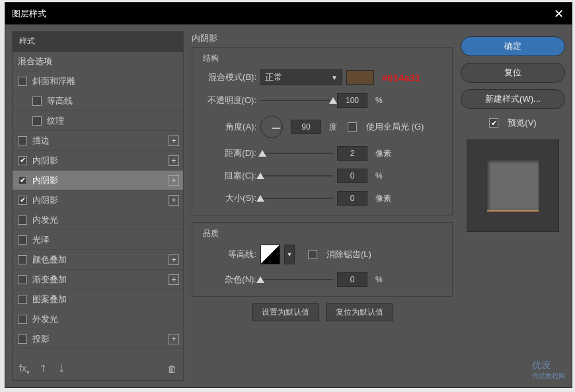 This screenshot has width=575, height=392. Describe the element at coordinates (24, 369) in the screenshot. I see `fx-icon: fx▾` at that location.